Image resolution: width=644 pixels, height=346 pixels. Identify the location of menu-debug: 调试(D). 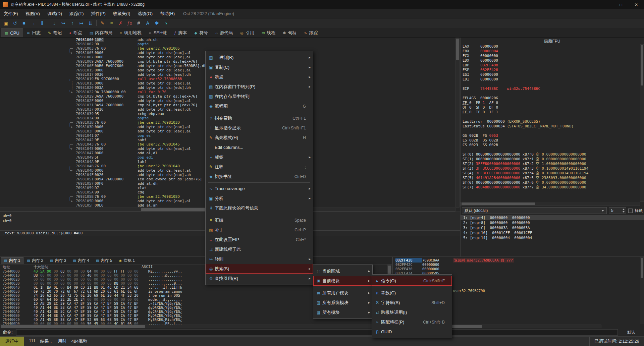
(55, 13).